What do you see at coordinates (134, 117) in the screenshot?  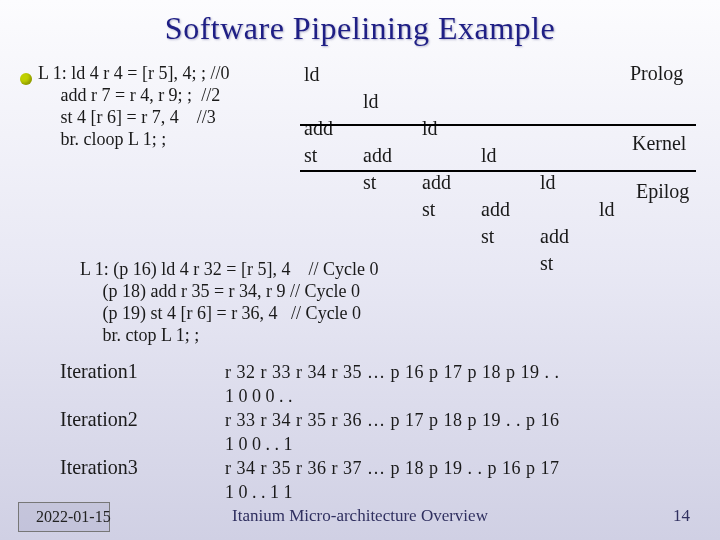 I see `code-line: st 4 [r 6] = r 7, 4 //3` at bounding box center [134, 117].